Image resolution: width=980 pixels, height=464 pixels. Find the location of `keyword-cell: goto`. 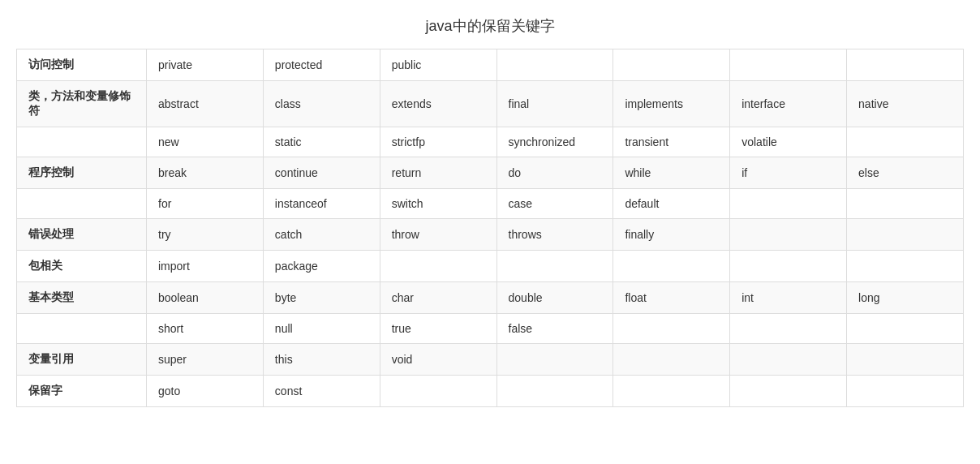

keyword-cell: goto is located at coordinates (205, 391).